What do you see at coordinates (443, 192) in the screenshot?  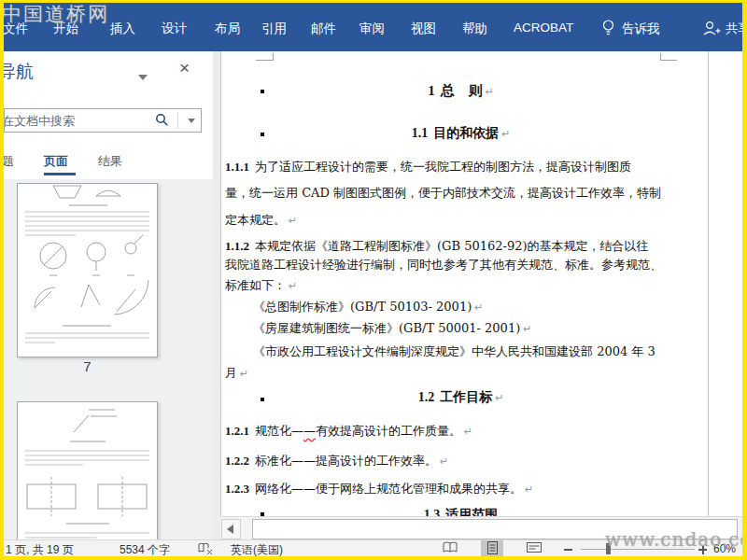 I see `body-text: 量，统一运用 CAD 制图图式图例，便于内部技术交流，提高设计工作效率，特制` at bounding box center [443, 192].